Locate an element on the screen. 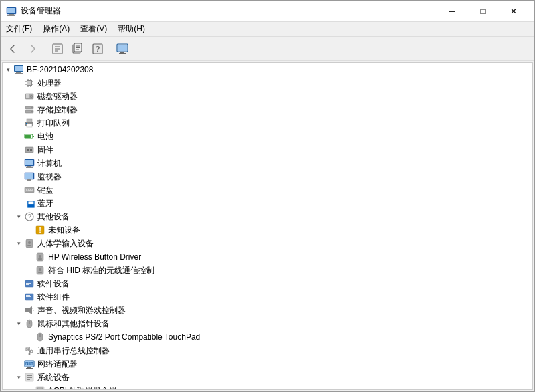 Image resolution: width=535 pixels, height=392 pixels. tree-item-computer: 计算机 is located at coordinates (268, 163).